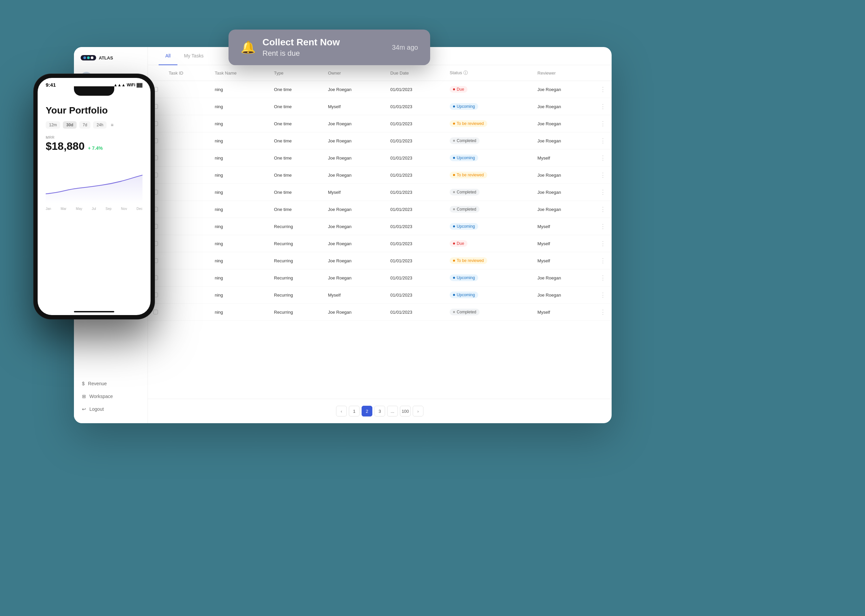  I want to click on table-row: ning One time Joe Roegan 01/01/2023 To b…, so click(380, 124).